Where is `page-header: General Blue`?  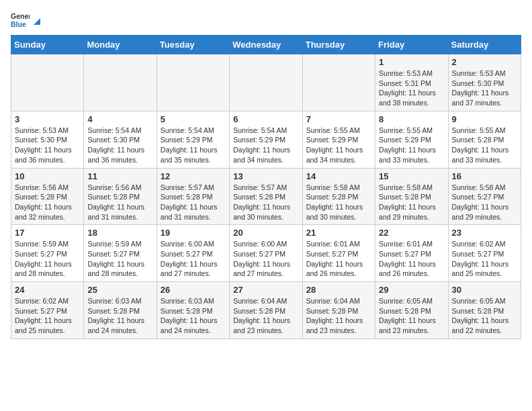
page-header: General Blue is located at coordinates (266, 20).